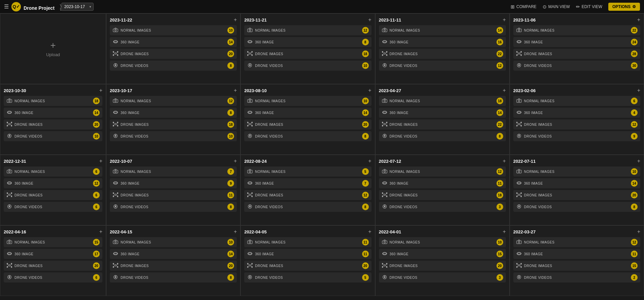 This screenshot has width=644, height=300. I want to click on item-row-normal: NORMAL IMAGES22, so click(577, 30).